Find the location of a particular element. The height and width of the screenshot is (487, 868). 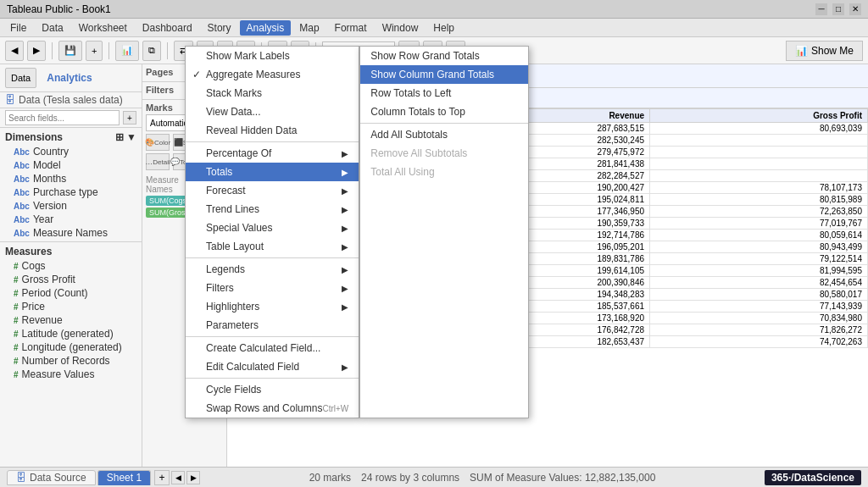

maximize-button: □ is located at coordinates (838, 9).